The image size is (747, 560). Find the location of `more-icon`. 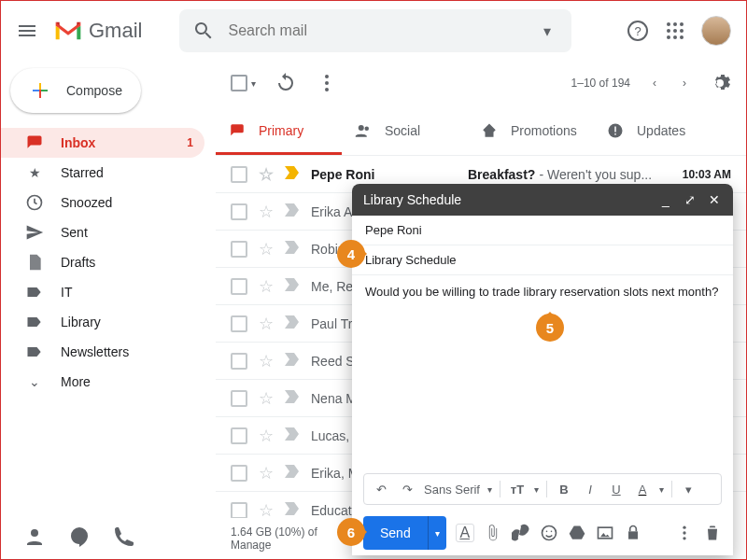

more-icon is located at coordinates (327, 83).